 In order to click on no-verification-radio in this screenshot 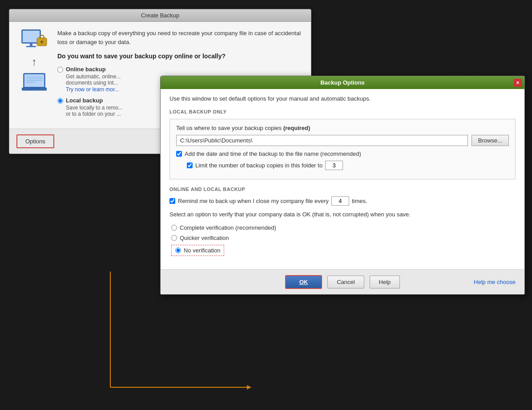, I will do `click(178, 250)`.